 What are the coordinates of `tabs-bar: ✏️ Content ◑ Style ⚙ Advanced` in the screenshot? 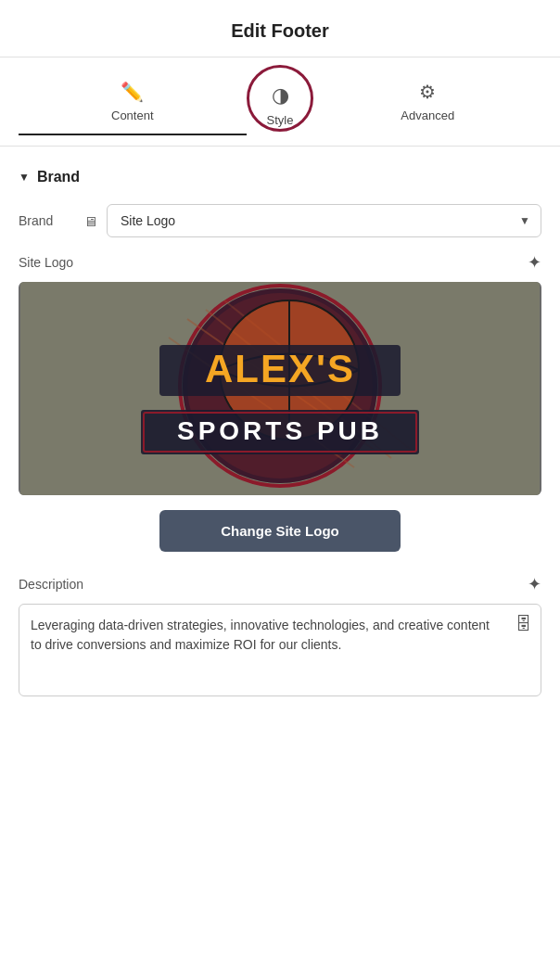 It's located at (280, 102).